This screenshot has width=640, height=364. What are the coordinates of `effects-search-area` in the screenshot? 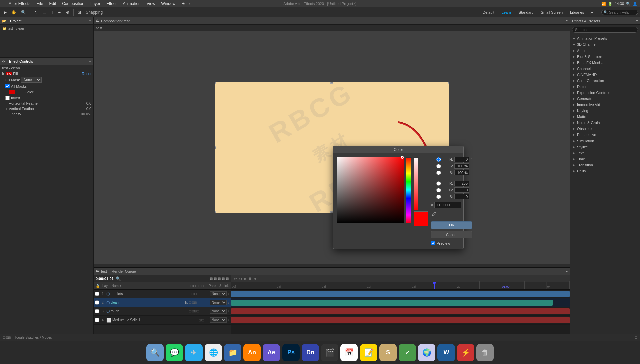 It's located at (605, 30).